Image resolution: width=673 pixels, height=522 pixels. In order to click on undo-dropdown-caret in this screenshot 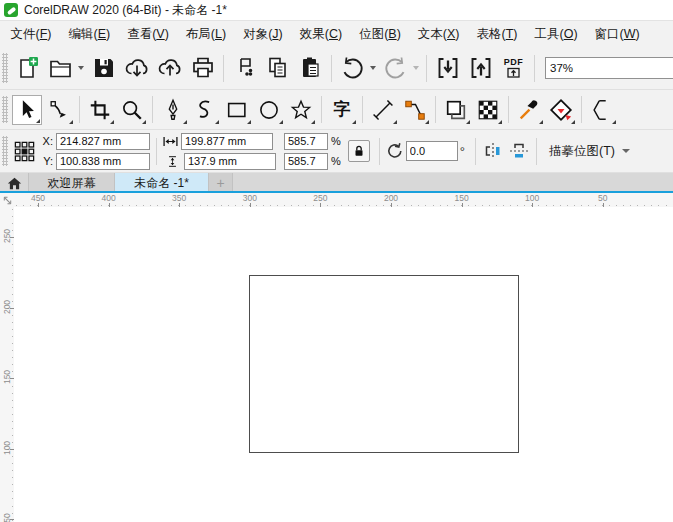, I will do `click(373, 68)`.